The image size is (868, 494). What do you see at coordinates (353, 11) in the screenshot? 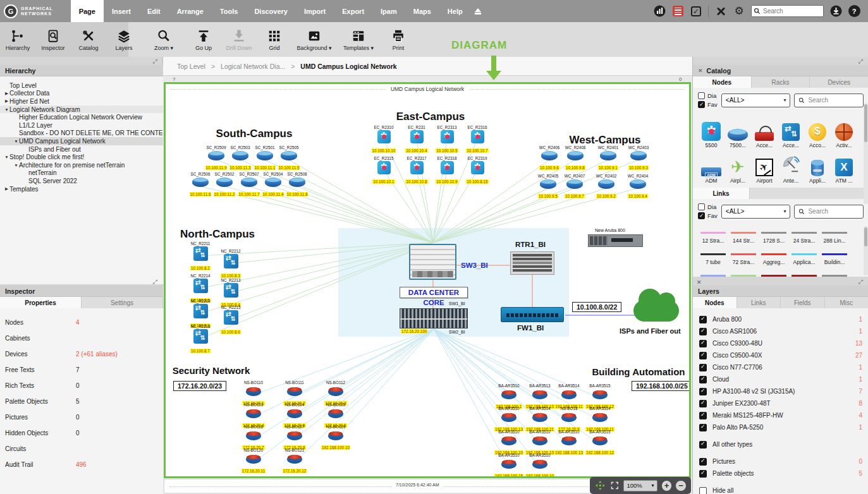
I see `menu-export: Export` at bounding box center [353, 11].